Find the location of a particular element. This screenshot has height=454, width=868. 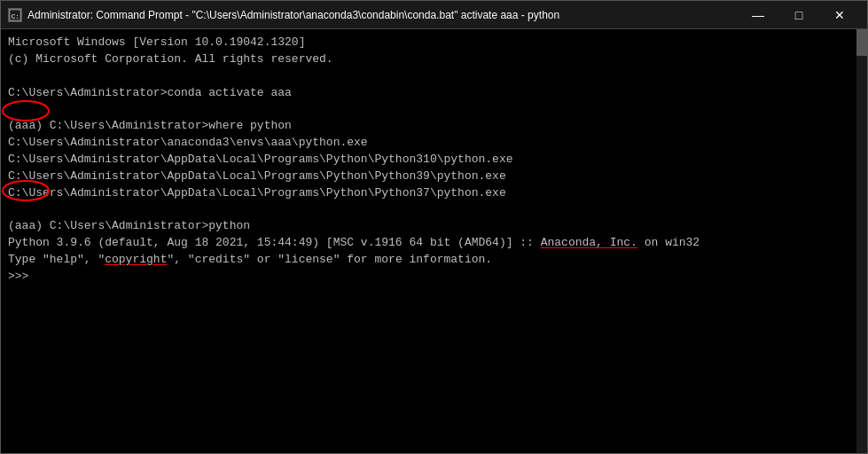

terminal-prompt: >>> is located at coordinates (434, 277).